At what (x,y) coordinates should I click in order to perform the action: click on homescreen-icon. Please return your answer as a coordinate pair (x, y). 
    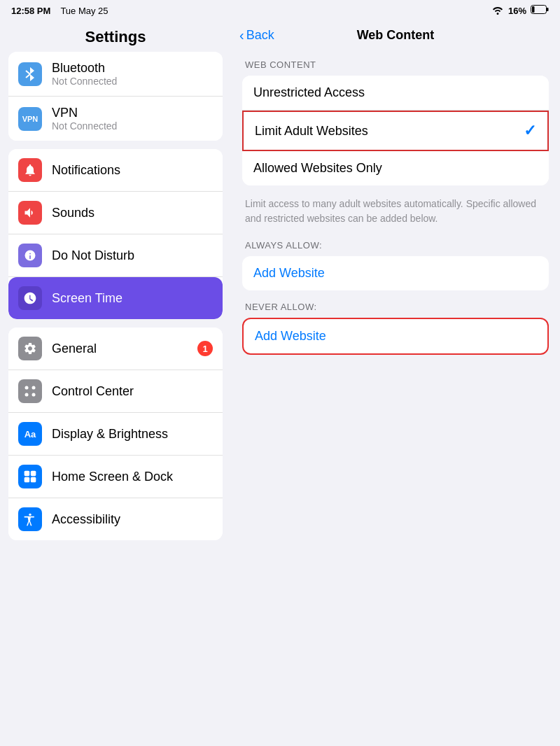
    Looking at the image, I should click on (30, 477).